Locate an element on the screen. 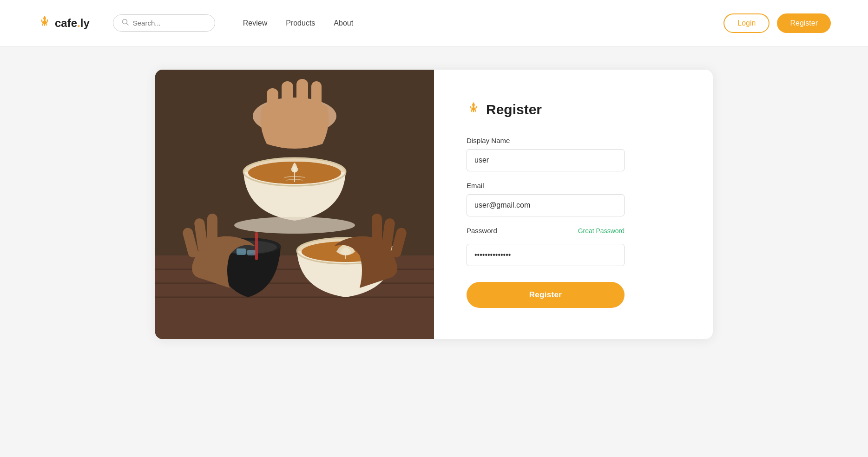 This screenshot has height=457, width=868. logo-text: cafe.ly is located at coordinates (72, 23).